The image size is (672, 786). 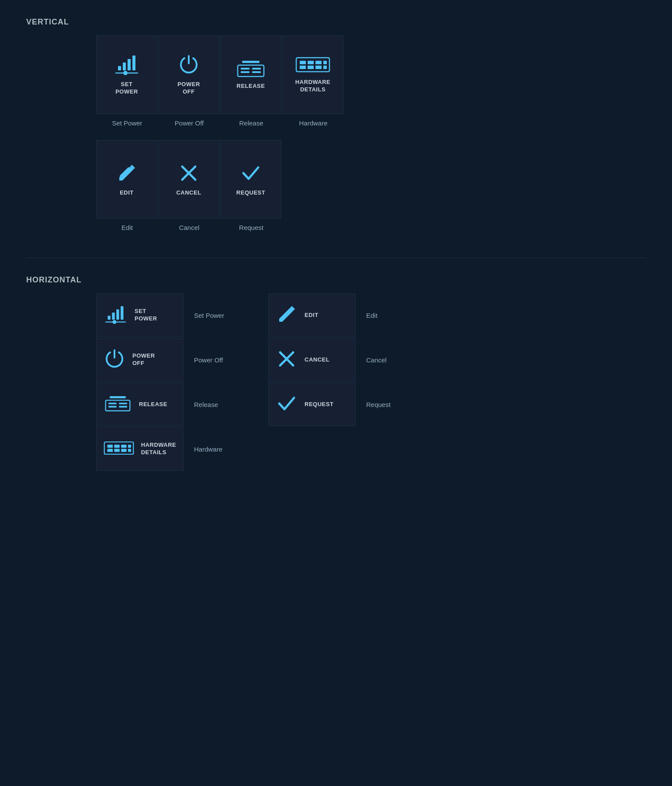 I want to click on h-set-power-icon, so click(x=115, y=316).